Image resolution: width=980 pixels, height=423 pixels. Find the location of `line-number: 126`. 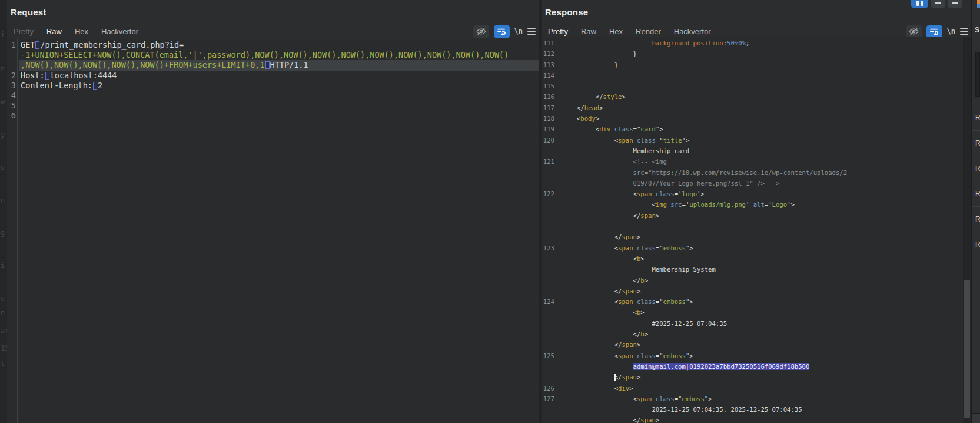

line-number: 126 is located at coordinates (549, 388).